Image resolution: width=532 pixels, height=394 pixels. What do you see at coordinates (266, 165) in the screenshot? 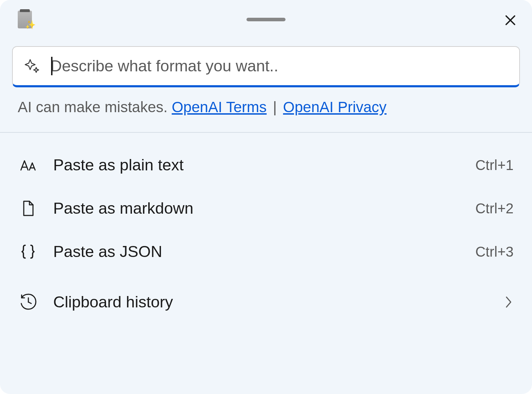
I see `option-paste-plain-text: Paste as plain text Ctrl+1` at bounding box center [266, 165].